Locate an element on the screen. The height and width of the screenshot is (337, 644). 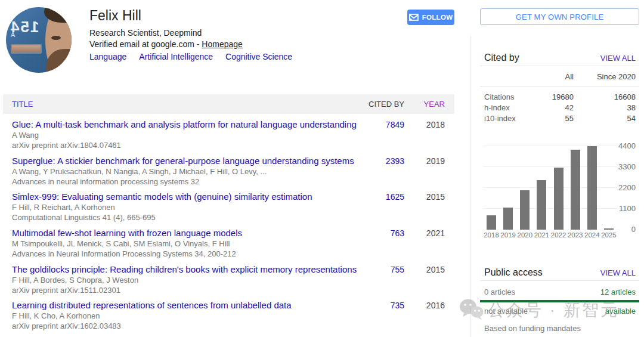
chart-y-tick: 1100 is located at coordinates (627, 209).